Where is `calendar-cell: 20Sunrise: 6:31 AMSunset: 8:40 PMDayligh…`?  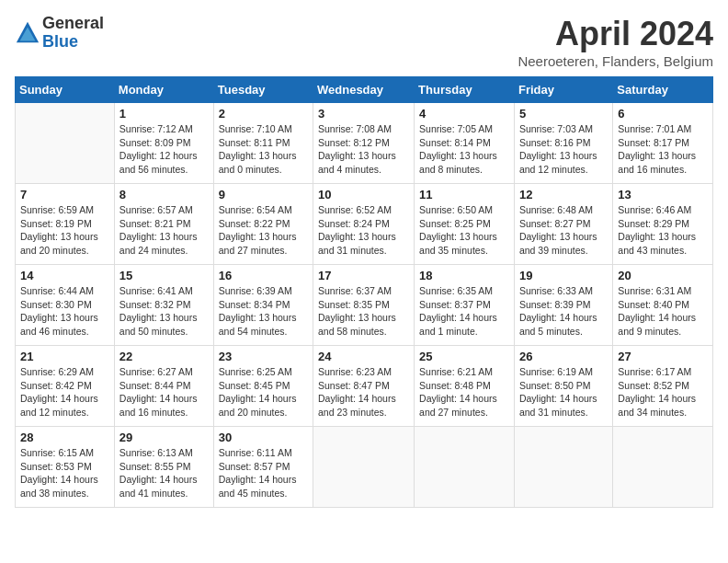 calendar-cell: 20Sunrise: 6:31 AMSunset: 8:40 PMDayligh… is located at coordinates (664, 305).